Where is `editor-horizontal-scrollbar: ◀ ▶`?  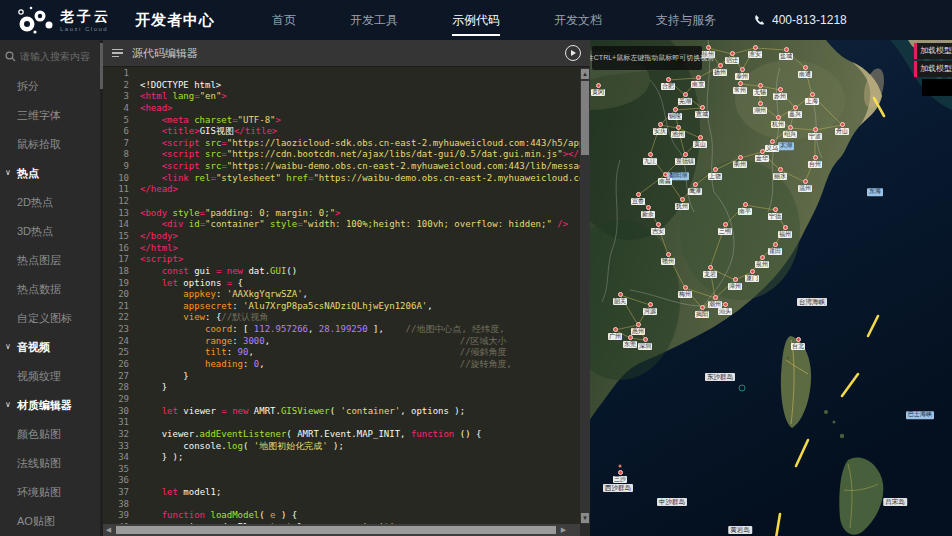
editor-horizontal-scrollbar: ◀ ▶ is located at coordinates (342, 530).